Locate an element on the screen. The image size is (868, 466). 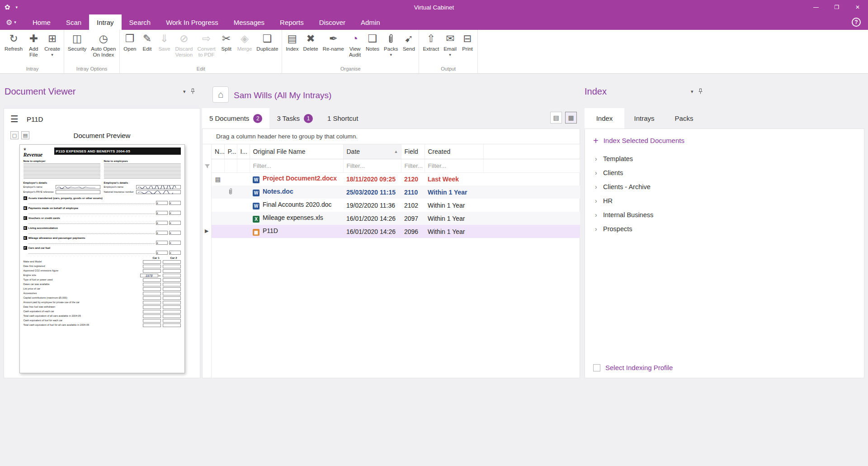
column-header-date: Date▲ is located at coordinates (372, 152).